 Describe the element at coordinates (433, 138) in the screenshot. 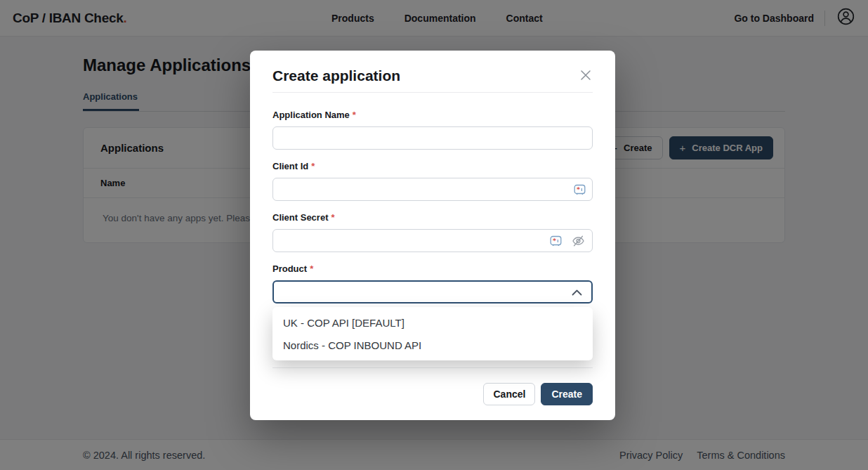

I see `application-name-input` at that location.